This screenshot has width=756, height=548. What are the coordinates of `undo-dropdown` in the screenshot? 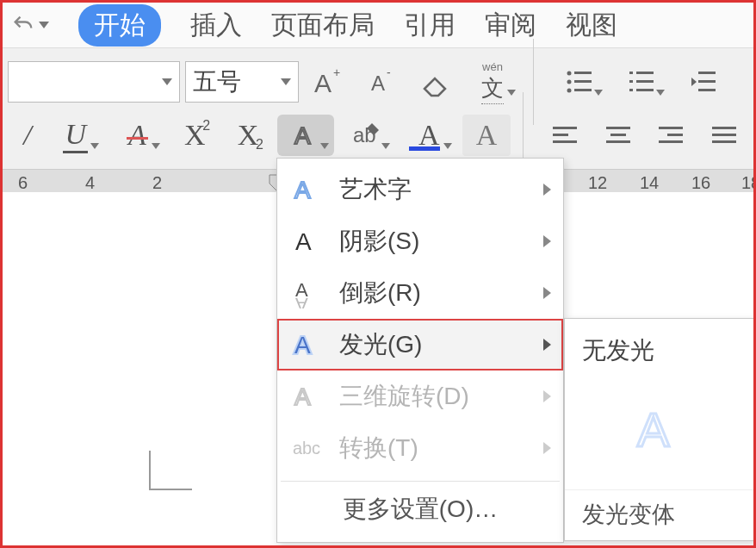 It's located at (30, 25).